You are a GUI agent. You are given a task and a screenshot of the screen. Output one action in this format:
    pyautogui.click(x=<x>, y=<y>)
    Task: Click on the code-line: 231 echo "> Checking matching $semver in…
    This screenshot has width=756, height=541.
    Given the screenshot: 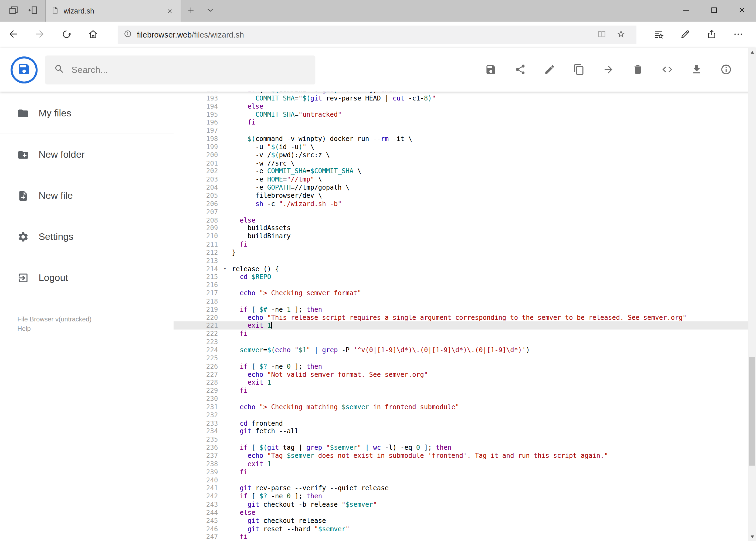 What is the action you would take?
    pyautogui.click(x=461, y=407)
    